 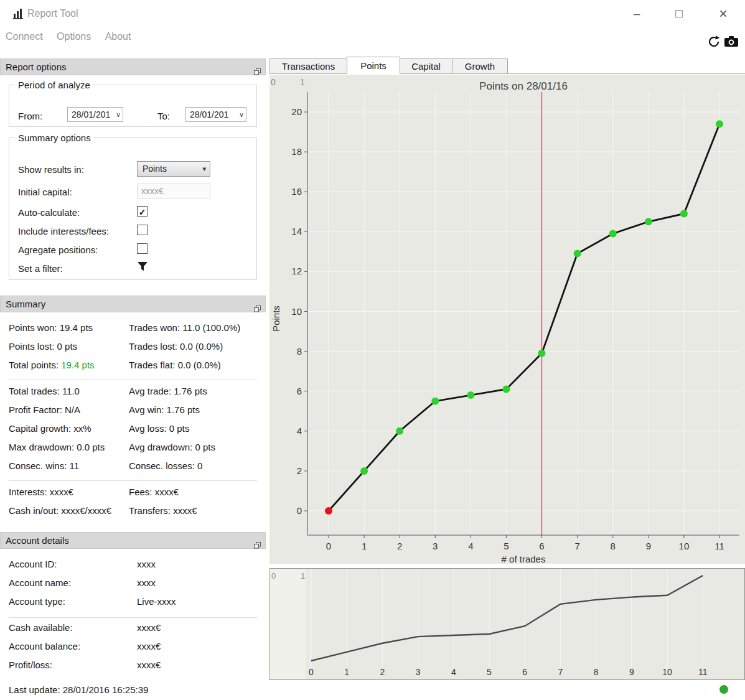 What do you see at coordinates (95, 114) in the screenshot?
I see `from-date-dropdown: 28/01/201 ∨` at bounding box center [95, 114].